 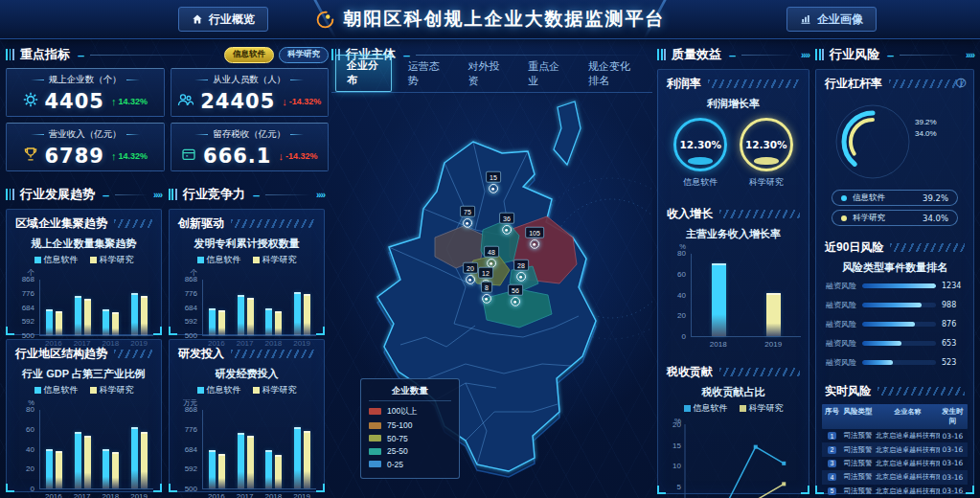 I want to click on tab-企业分布: 企业分布, so click(x=364, y=73).